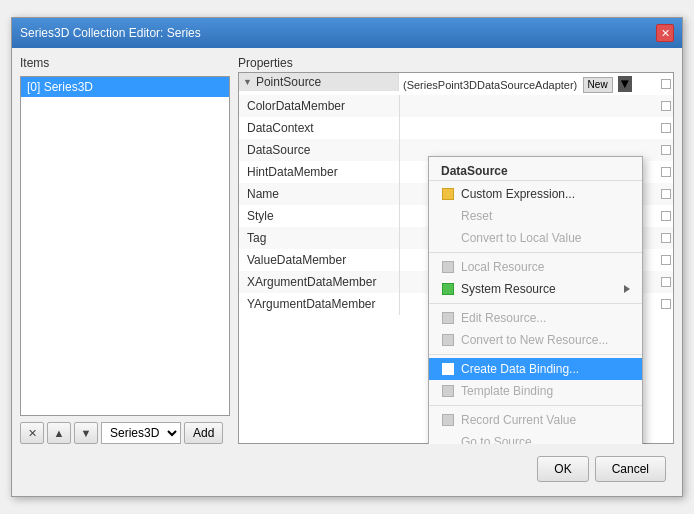  Describe the element at coordinates (248, 82) in the screenshot. I see `collapse-arrow: ▼` at that location.